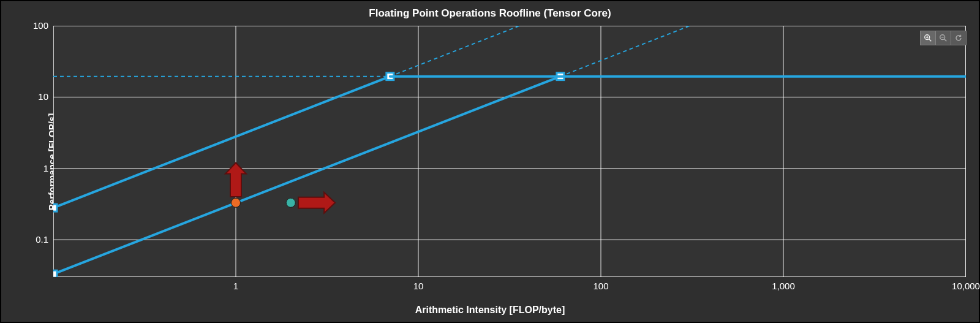 The image size is (980, 323). What do you see at coordinates (959, 38) in the screenshot?
I see `reset-zoom-button` at bounding box center [959, 38].